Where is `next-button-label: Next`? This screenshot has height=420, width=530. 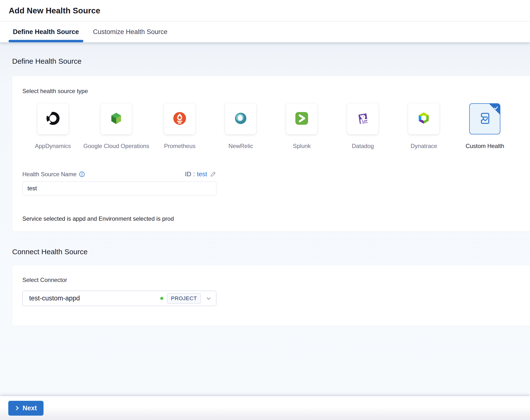 next-button-label: Next is located at coordinates (30, 408).